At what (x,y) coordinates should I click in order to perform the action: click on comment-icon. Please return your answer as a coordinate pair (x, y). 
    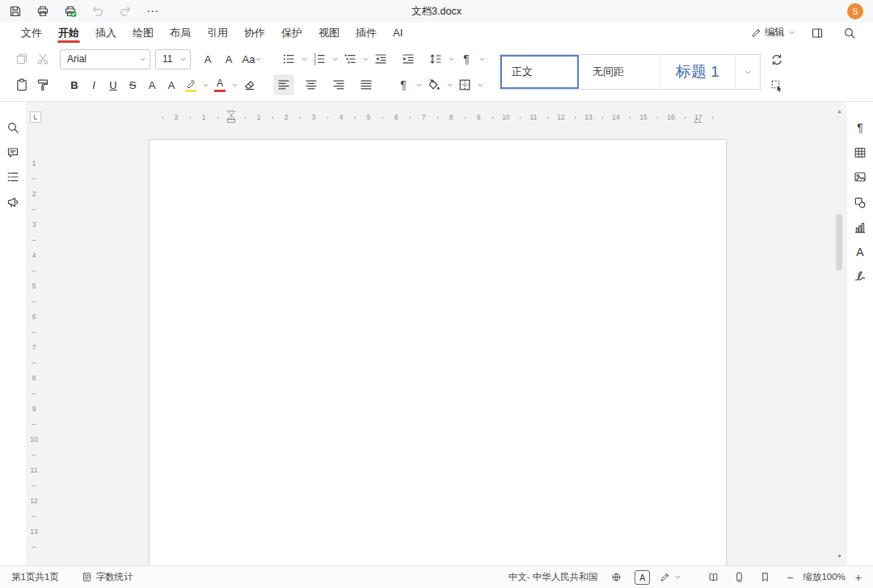
    Looking at the image, I should click on (13, 153).